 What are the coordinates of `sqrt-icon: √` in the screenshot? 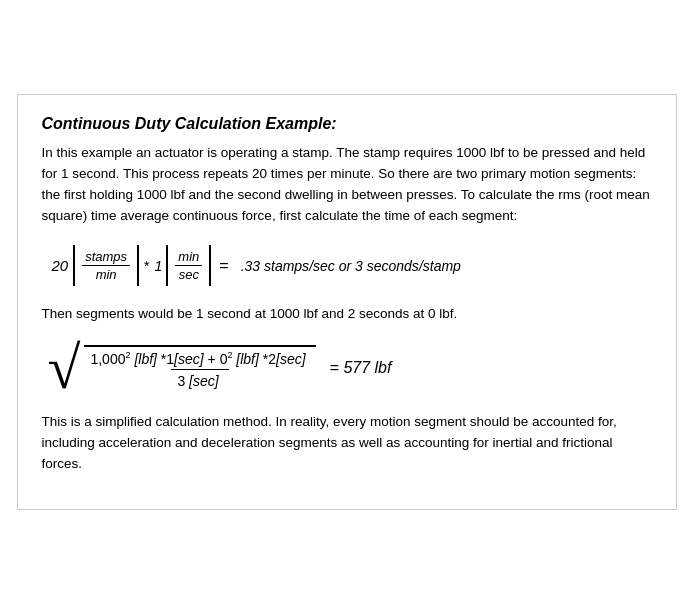 It's located at (64, 368).